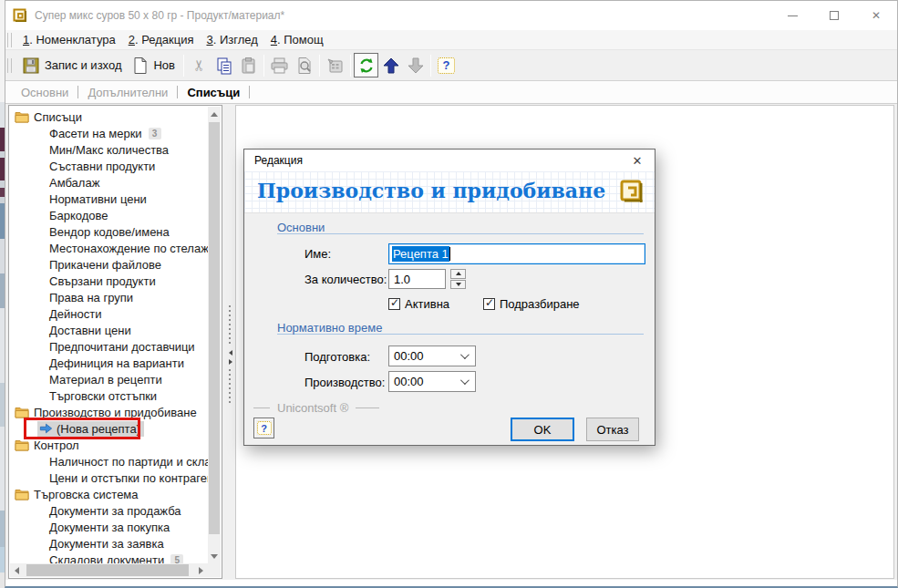  I want to click on tree-item: Доставни цени, so click(109, 330).